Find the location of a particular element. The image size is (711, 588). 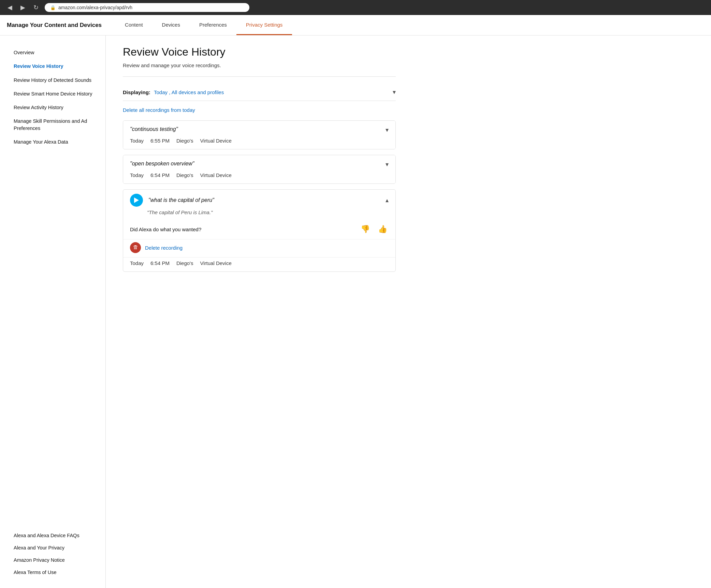

recording-owner-1: Diego's is located at coordinates (185, 141).